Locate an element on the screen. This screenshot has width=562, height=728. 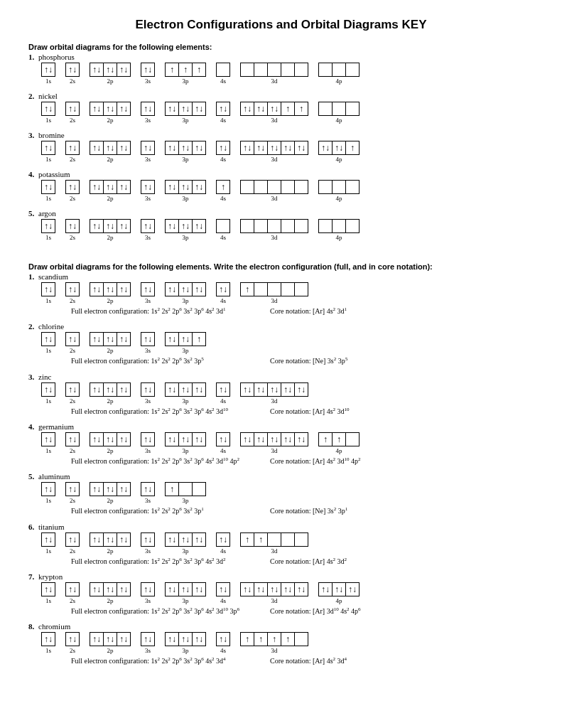
element-name: chromium is located at coordinates (54, 626).